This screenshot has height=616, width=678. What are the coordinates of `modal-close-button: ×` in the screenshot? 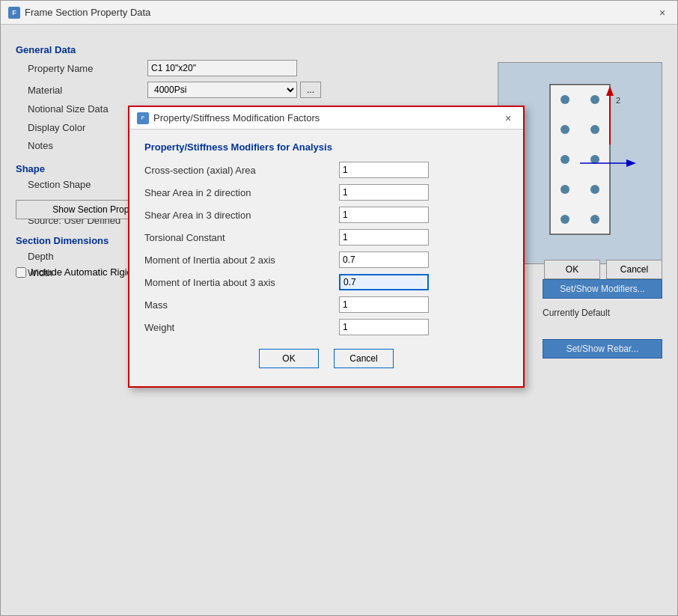 It's located at (508, 118).